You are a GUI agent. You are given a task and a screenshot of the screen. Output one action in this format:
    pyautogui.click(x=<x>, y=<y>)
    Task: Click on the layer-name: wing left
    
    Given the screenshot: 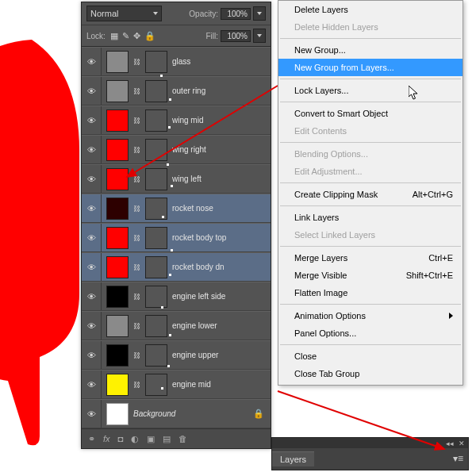 What is the action you would take?
    pyautogui.click(x=219, y=179)
    